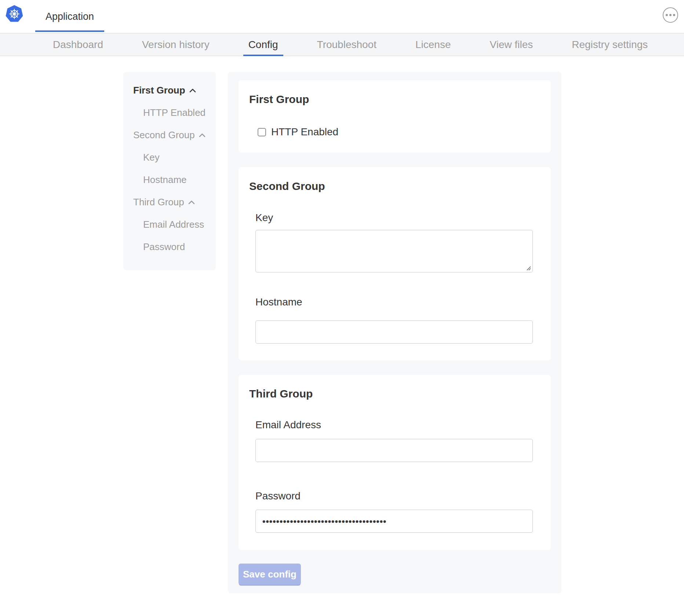  Describe the element at coordinates (170, 171) in the screenshot. I see `config-groups-sidebar: First Group HTTP Enabled Second Group Ke…` at that location.